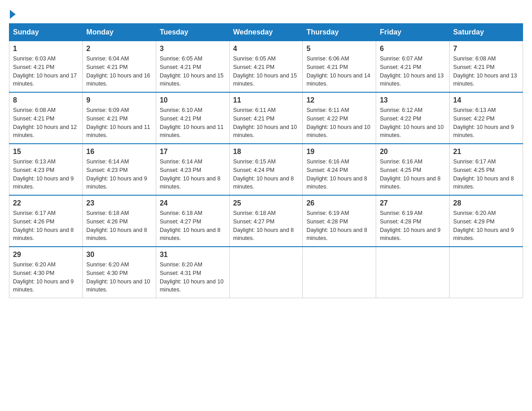  What do you see at coordinates (119, 203) in the screenshot?
I see `day-number: 23` at bounding box center [119, 203].